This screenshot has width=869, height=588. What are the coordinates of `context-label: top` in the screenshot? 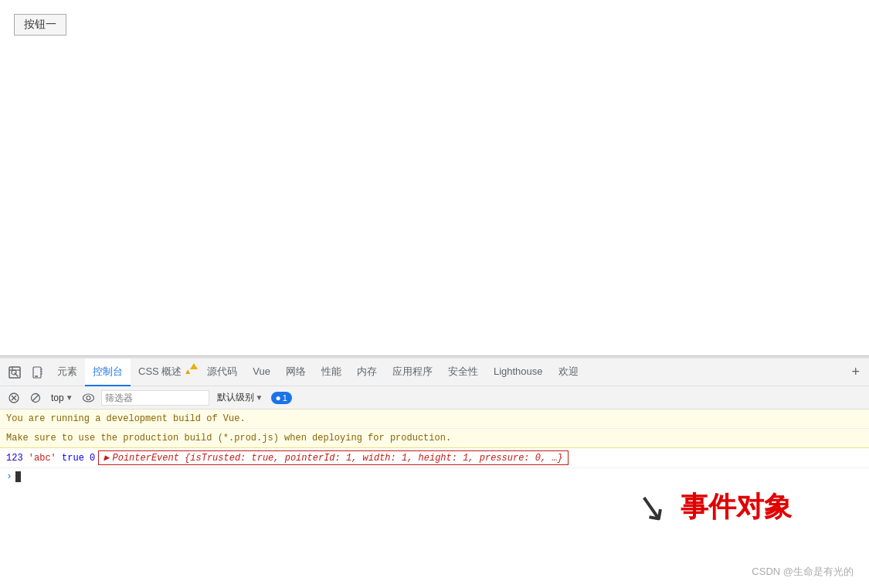 It's located at (57, 398).